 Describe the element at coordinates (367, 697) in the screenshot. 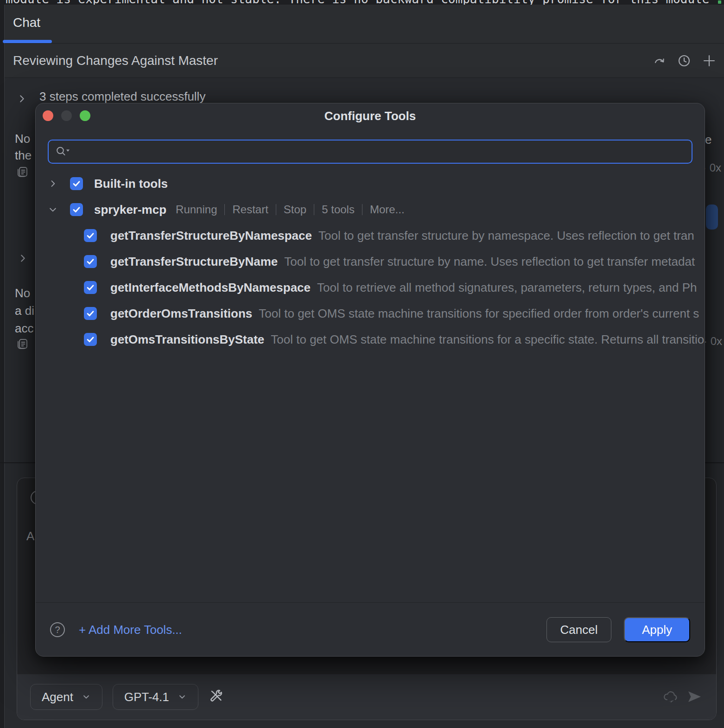

I see `composer-footer: Agent GPT-4.1` at that location.